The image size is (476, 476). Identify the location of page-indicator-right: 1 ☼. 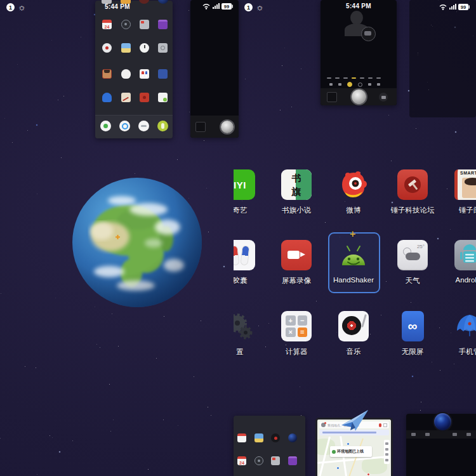
(254, 8).